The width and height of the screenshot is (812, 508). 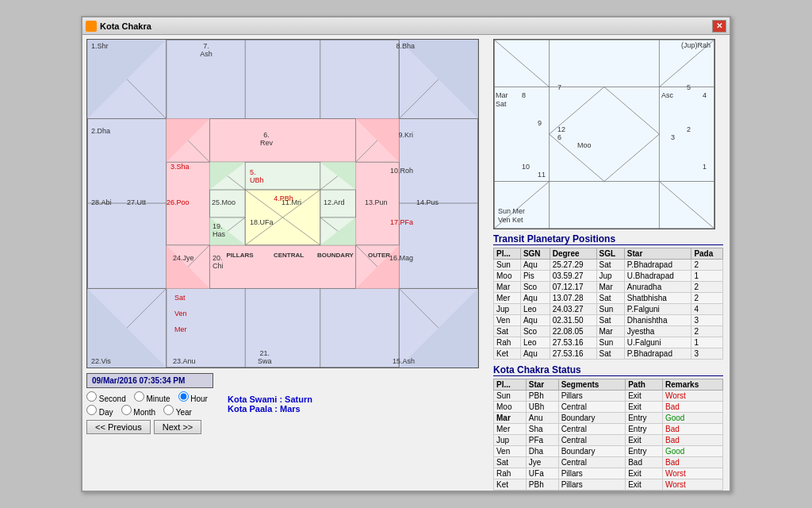 What do you see at coordinates (224, 202) in the screenshot?
I see `label-25moo: 25.Moo` at bounding box center [224, 202].